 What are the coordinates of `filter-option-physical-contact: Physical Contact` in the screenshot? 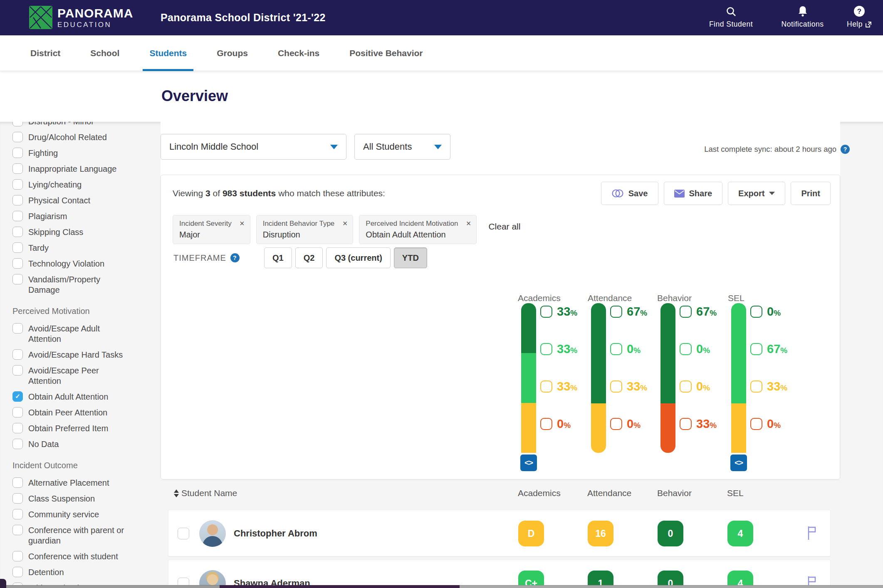 It's located at (82, 200).